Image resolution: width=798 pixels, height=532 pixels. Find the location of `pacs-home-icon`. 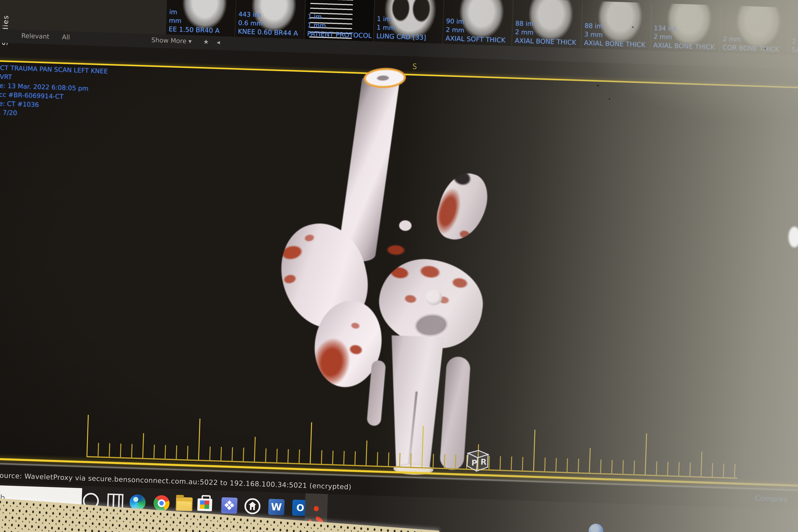

pacs-home-icon is located at coordinates (252, 506).